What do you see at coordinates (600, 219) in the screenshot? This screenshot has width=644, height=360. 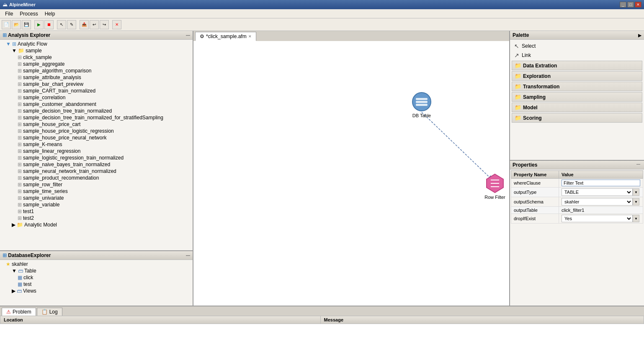 I see `props-value-drop: Yes No ▼` at bounding box center [600, 219].